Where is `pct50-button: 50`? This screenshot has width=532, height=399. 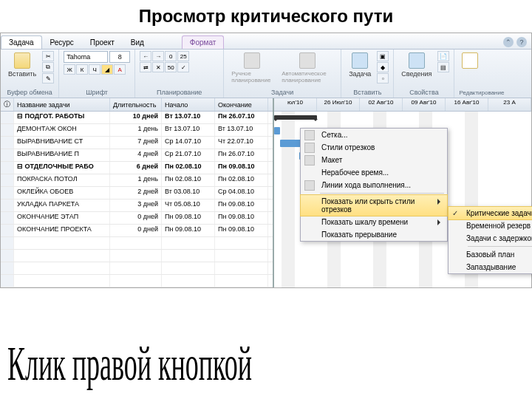
pct50-button: 50 is located at coordinates (171, 67).